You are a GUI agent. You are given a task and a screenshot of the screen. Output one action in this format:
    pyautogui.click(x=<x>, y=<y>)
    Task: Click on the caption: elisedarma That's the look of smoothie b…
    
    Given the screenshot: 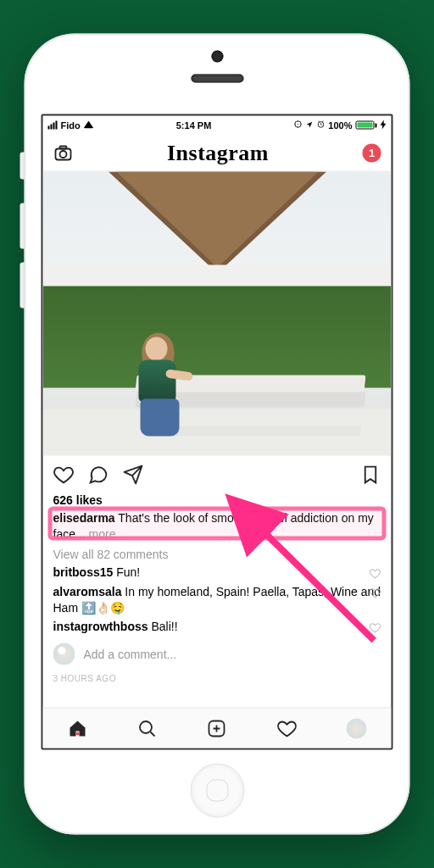 What is the action you would take?
    pyautogui.click(x=217, y=527)
    